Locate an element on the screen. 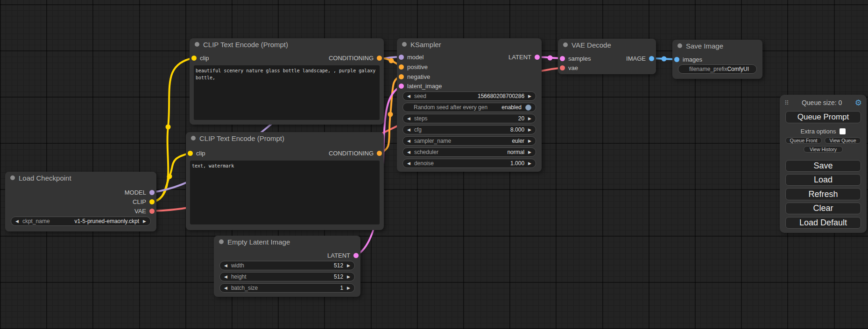 This screenshot has height=329, width=868. link-dot-clip1 is located at coordinates (168, 127).